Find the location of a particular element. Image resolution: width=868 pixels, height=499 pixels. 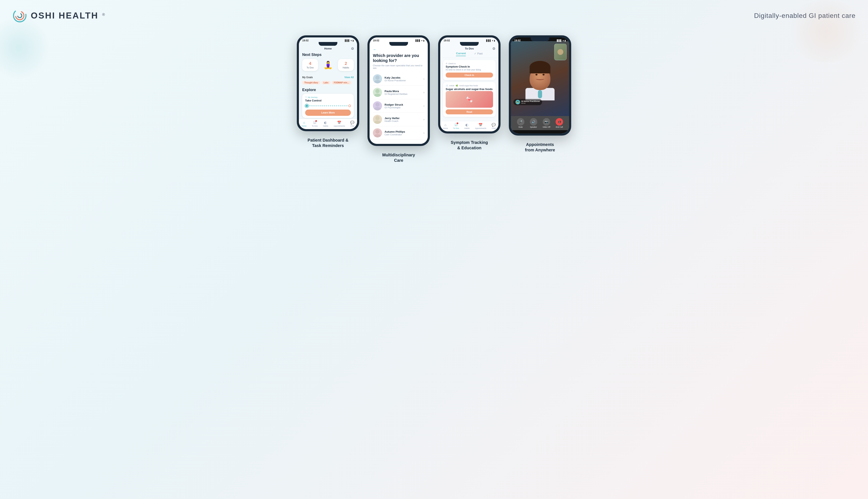

doctor-smile is located at coordinates (540, 79).